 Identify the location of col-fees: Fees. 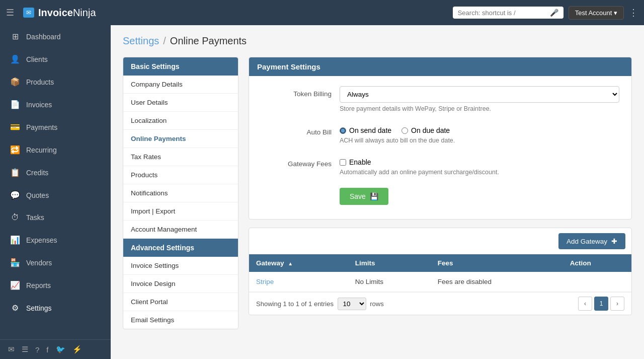
(497, 263).